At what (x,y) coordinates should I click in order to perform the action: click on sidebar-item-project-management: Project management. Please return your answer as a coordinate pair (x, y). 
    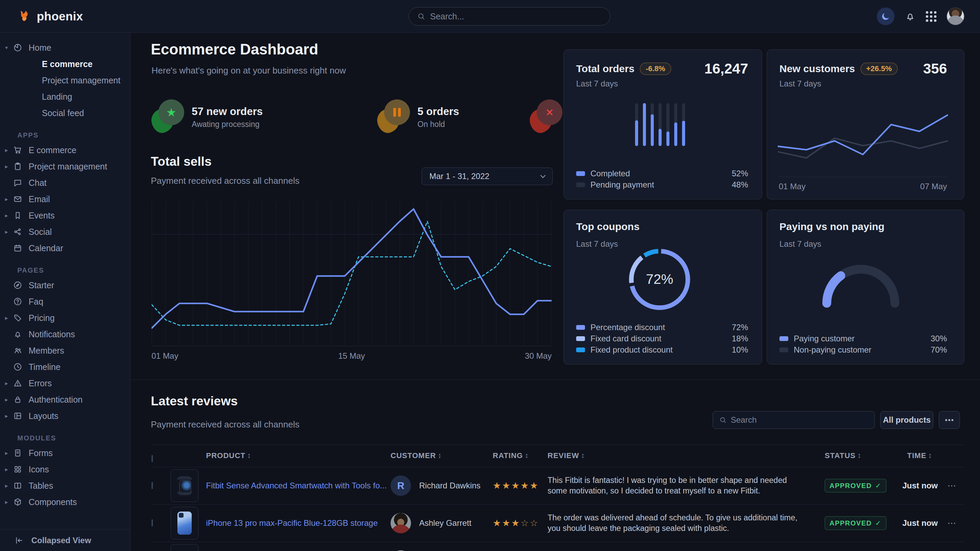
    Looking at the image, I should click on (65, 81).